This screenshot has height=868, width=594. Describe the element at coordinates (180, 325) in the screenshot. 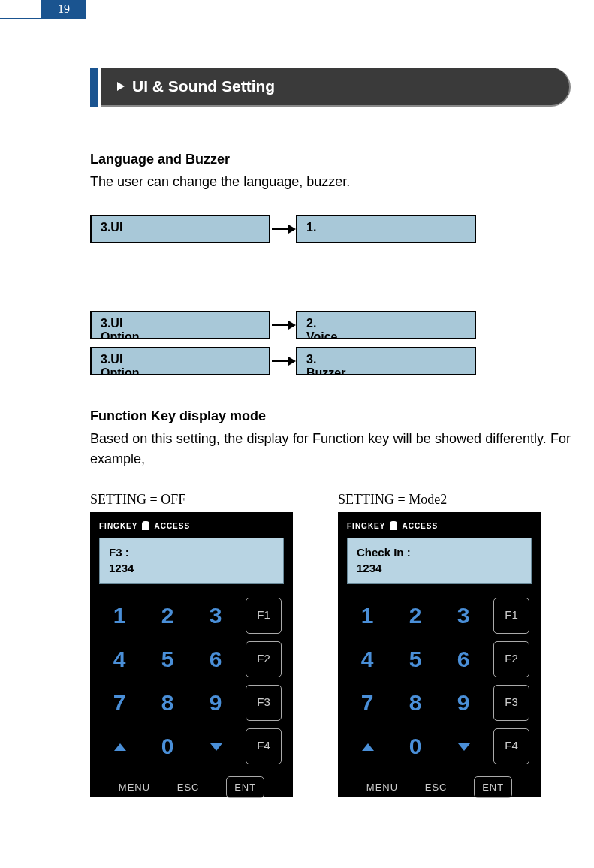

I see `flow-box-3ui-option-a: 3.UI Option` at that location.